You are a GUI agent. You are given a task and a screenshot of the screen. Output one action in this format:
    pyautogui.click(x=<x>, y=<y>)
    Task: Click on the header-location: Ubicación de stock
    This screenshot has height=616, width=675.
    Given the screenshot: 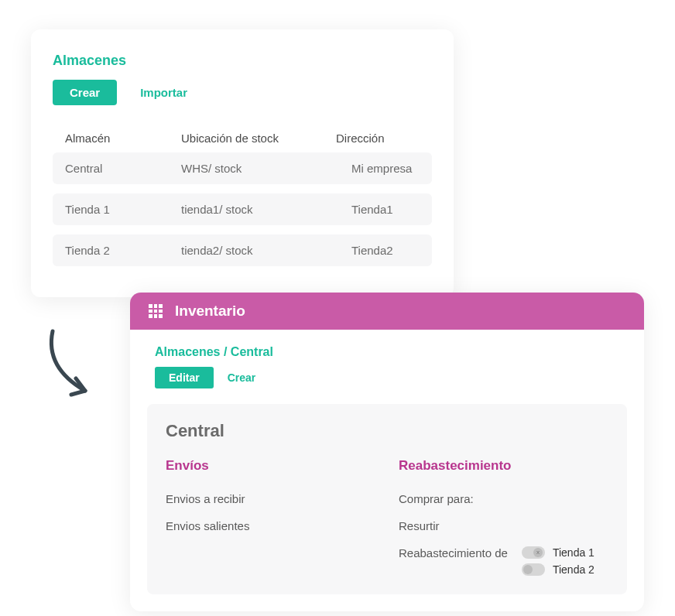 What is the action you would take?
    pyautogui.click(x=259, y=138)
    